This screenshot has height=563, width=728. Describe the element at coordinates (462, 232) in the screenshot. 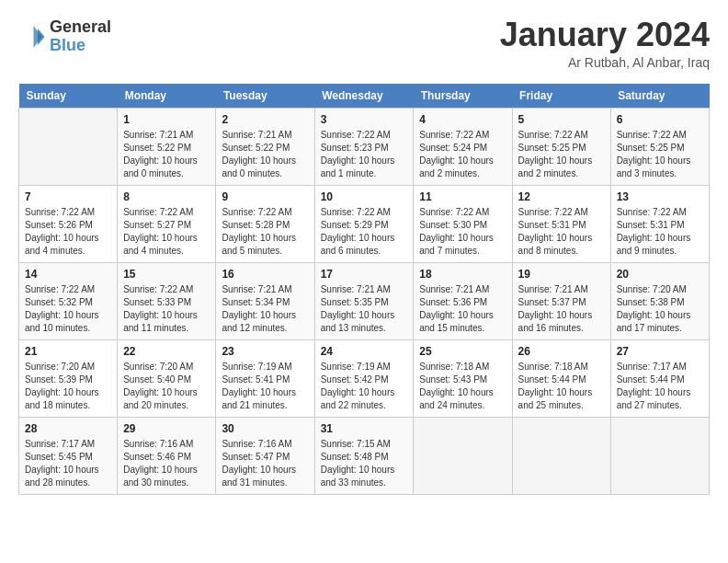

I see `day-info: Sunrise: 7:22 AMSunset: 5:30 PMDaylight:…` at that location.